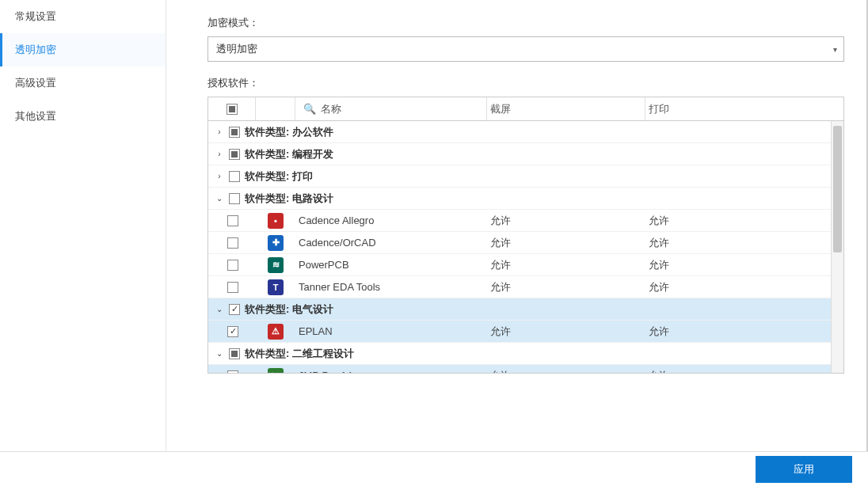  What do you see at coordinates (299, 354) in the screenshot?
I see `group-title: 软件类型: 二维工程设计` at bounding box center [299, 354].